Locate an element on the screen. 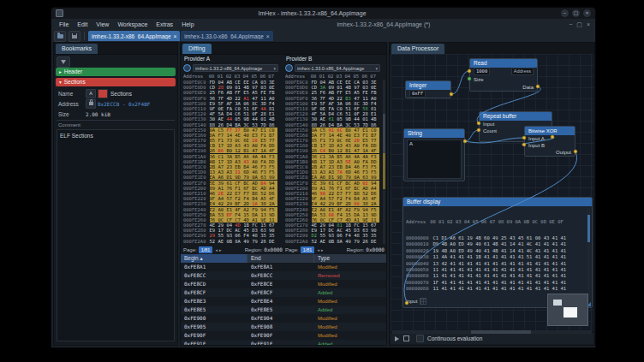  tab-diffing: Diffing is located at coordinates (197, 49).